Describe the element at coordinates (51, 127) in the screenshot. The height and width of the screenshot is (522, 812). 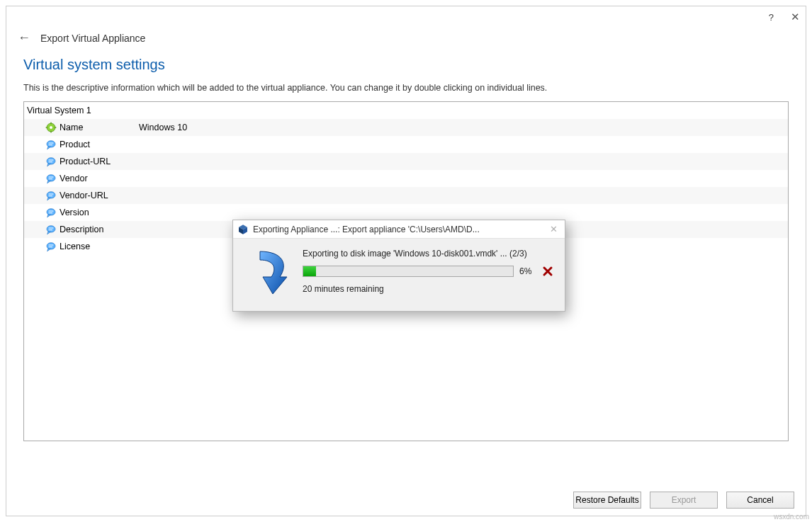
I see `gear-icon` at that location.